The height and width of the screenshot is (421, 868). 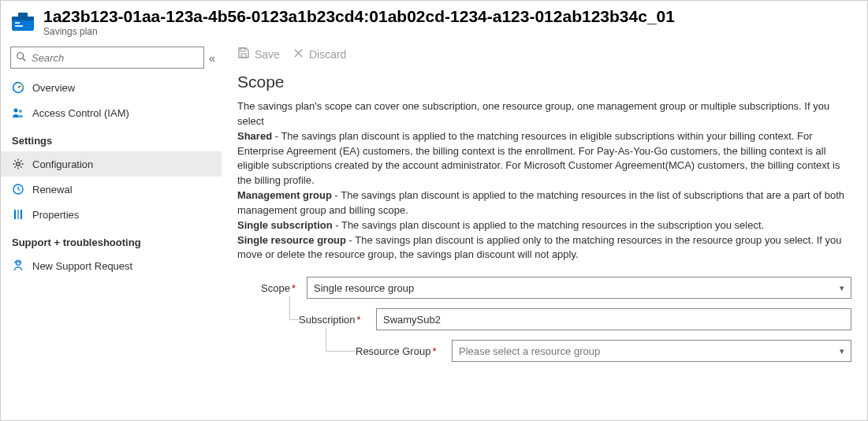 I want to click on sidebar-item-label: Configuration, so click(x=63, y=164).